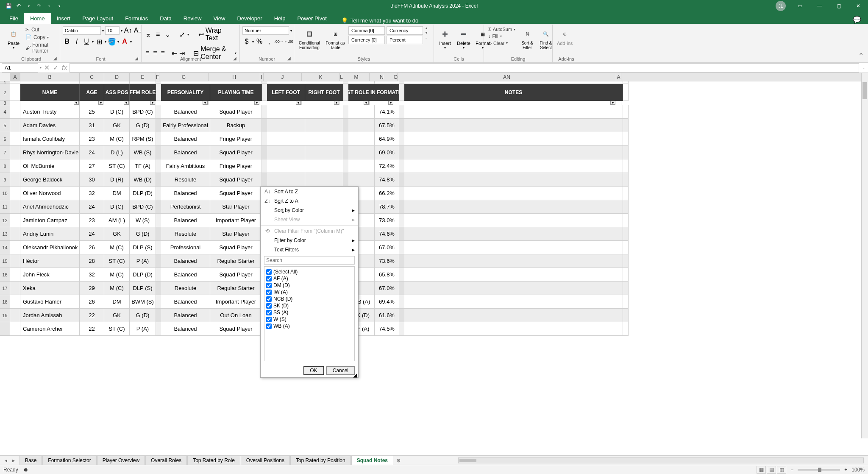 This screenshot has width=868, height=474. Describe the element at coordinates (289, 42) in the screenshot. I see `decrease-decimal-icon: ←.00` at that location.